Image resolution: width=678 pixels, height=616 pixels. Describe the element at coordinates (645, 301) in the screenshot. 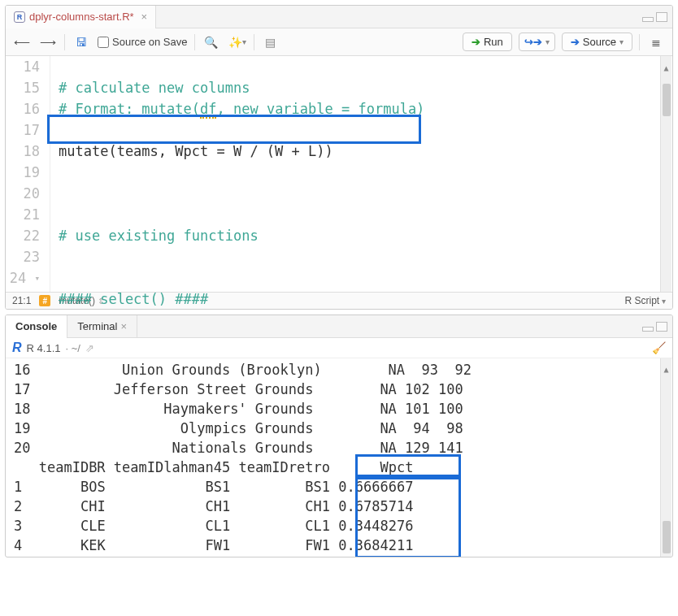

I see `language-selector: R Script` at that location.